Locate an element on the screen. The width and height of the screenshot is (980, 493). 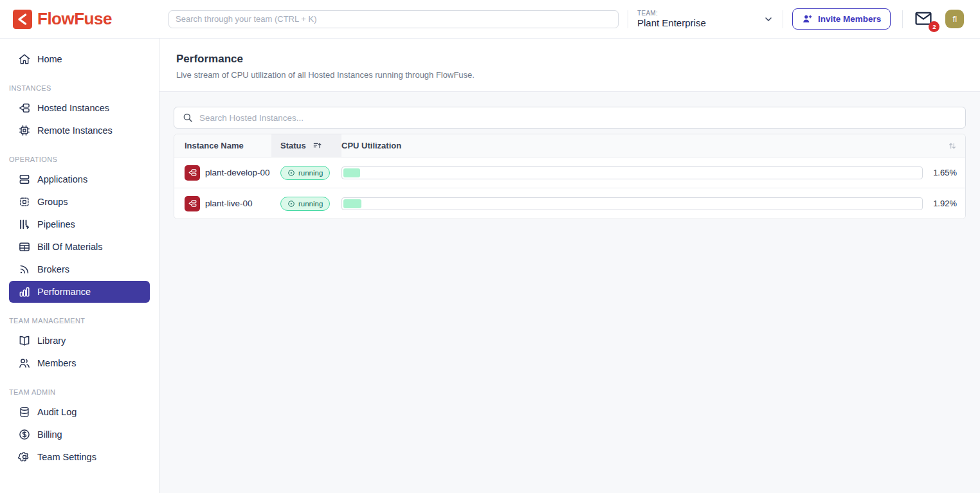
sidebar-item-groups: Groups is located at coordinates (80, 202).